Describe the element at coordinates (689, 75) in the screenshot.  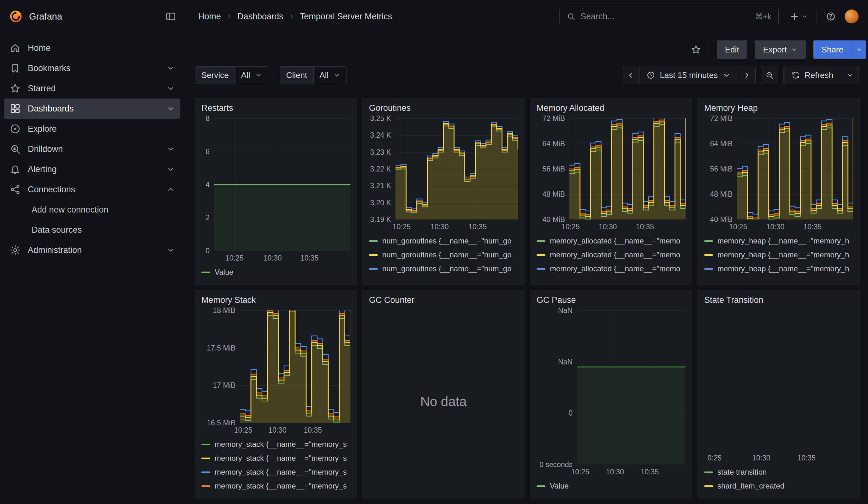
I see `time-range-picker: Last 15 minutes` at that location.